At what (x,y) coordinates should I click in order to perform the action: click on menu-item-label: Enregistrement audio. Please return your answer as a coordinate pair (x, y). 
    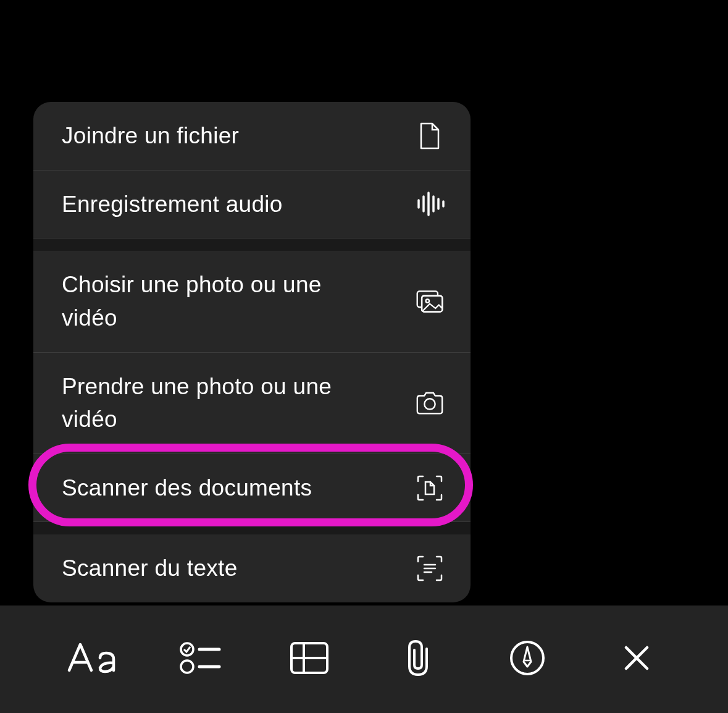
    Looking at the image, I should click on (172, 205).